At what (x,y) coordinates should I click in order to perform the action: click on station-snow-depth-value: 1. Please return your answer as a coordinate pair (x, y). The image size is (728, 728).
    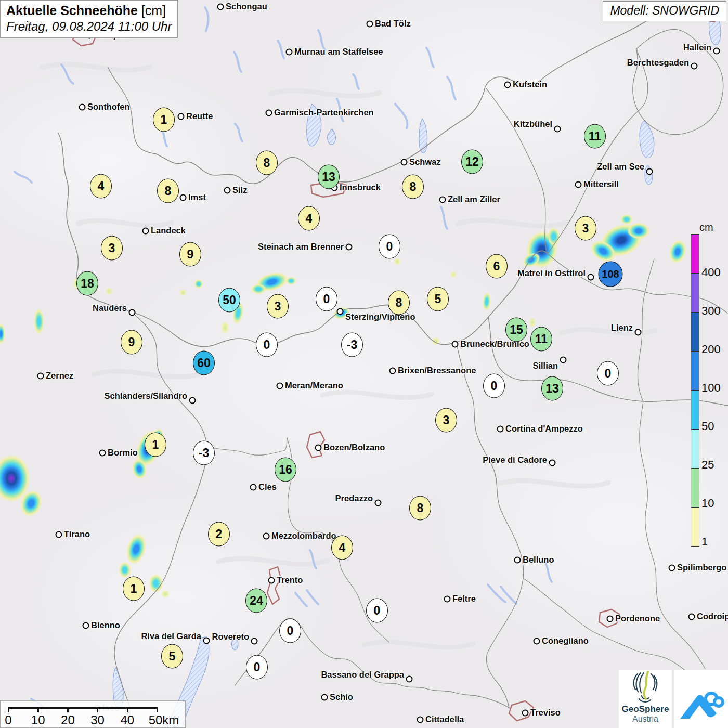
    Looking at the image, I should click on (134, 589).